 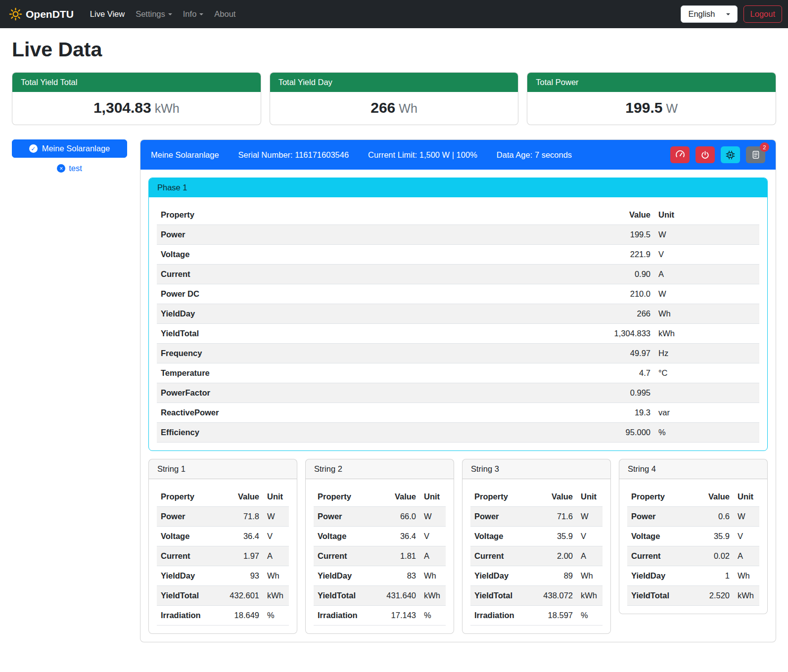 What do you see at coordinates (16, 14) in the screenshot?
I see `sun-icon` at bounding box center [16, 14].